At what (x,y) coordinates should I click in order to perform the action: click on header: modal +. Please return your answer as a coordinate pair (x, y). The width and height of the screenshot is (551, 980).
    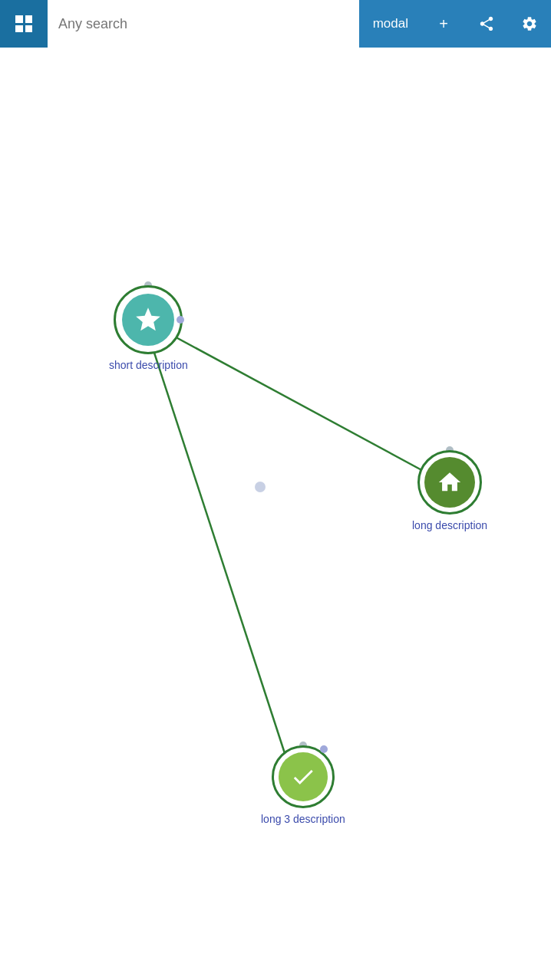
    Looking at the image, I should click on (276, 24).